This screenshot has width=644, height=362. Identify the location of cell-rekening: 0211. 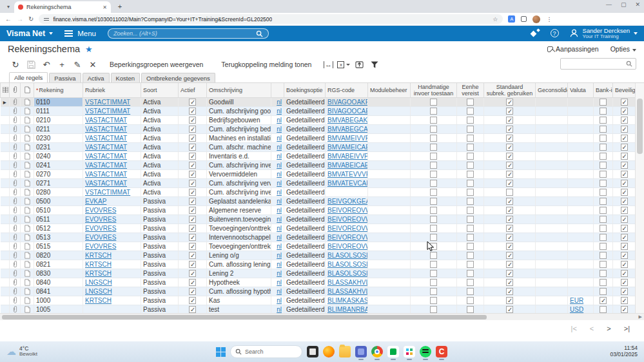
(59, 129).